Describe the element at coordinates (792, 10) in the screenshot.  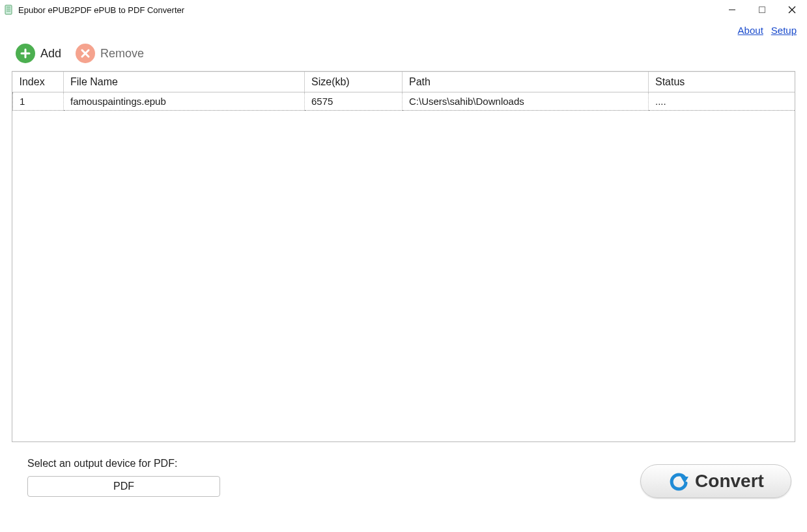
I see `close-button` at that location.